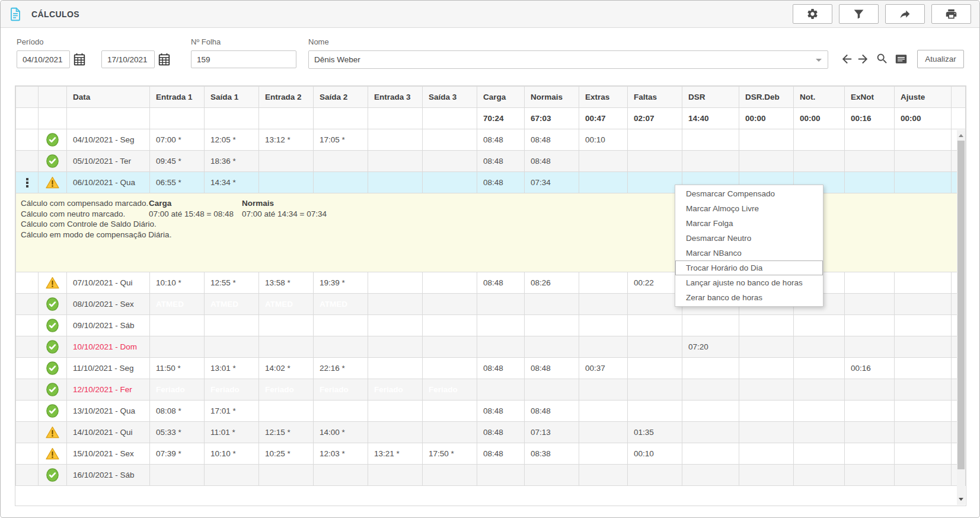  I want to click on cell-data: 11/10/2021 - Seg, so click(108, 368).